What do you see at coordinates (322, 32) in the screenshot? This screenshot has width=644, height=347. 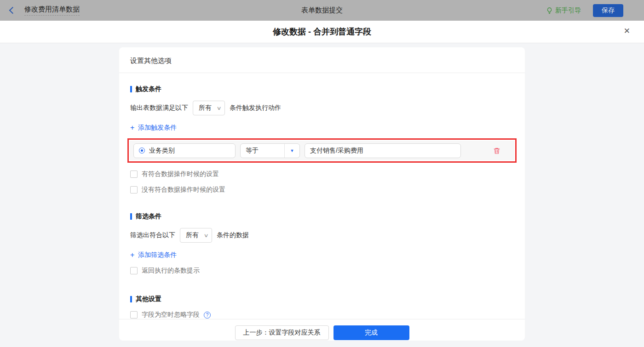 I see `dialog-header: 修改数据 - 合并到普通字段 ✕` at bounding box center [322, 32].